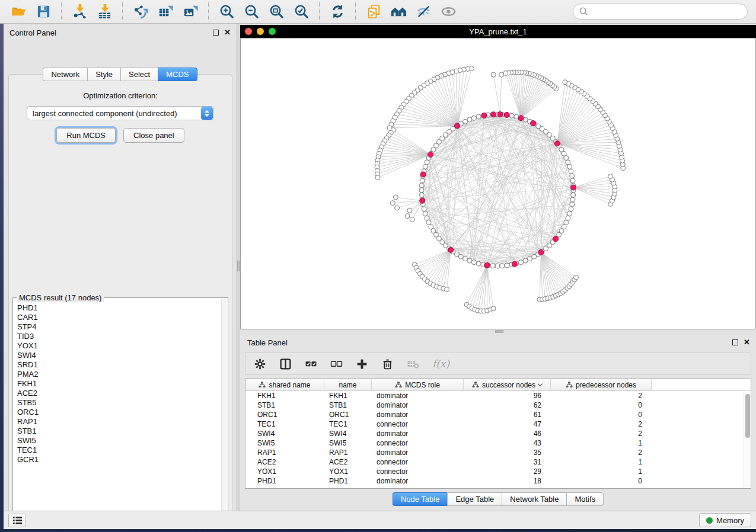 The image size is (756, 532). I want to click on task-history-button, so click(17, 520).